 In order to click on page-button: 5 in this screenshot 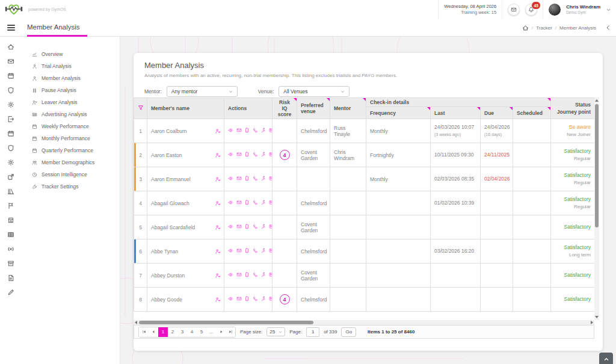, I will do `click(202, 332)`.